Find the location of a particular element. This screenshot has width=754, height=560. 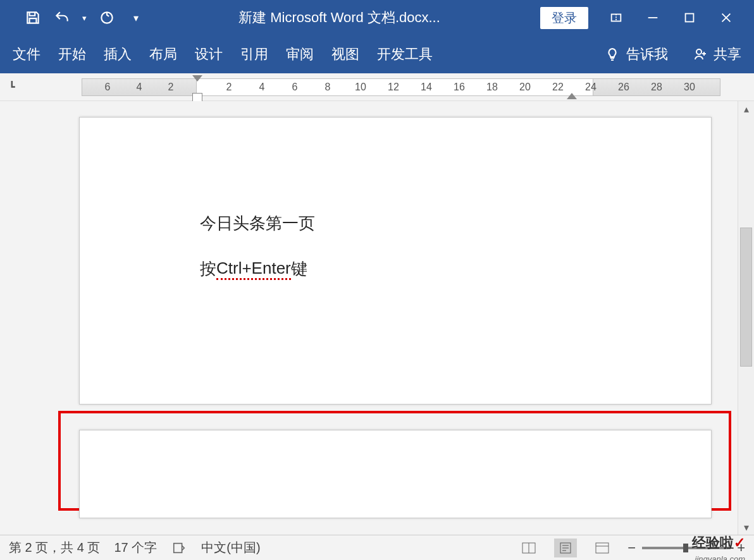

save-icon is located at coordinates (33, 18).